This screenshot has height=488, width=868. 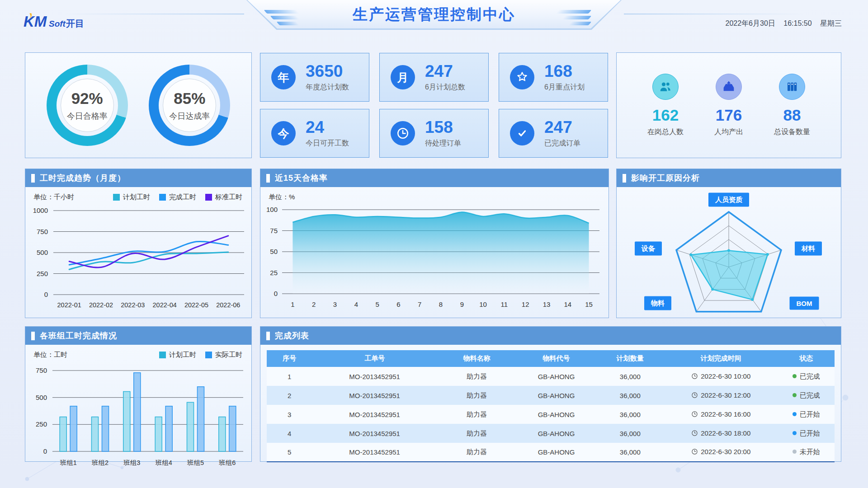 What do you see at coordinates (831, 23) in the screenshot?
I see `weekday-text: 星期三` at bounding box center [831, 23].